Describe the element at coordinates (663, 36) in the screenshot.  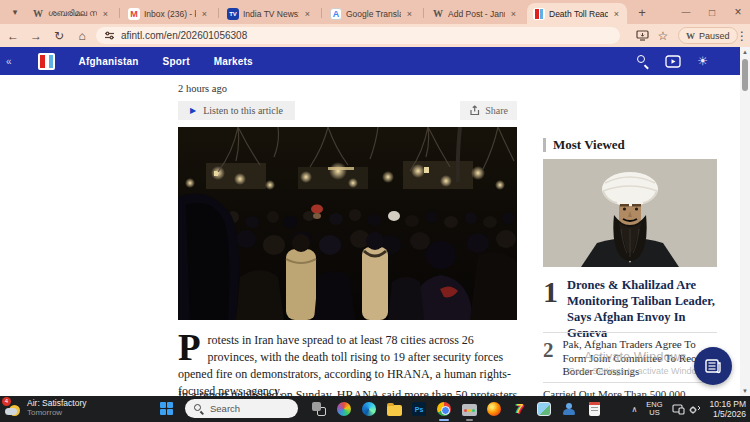
I see `bookmark-star-icon: ☆` at that location.